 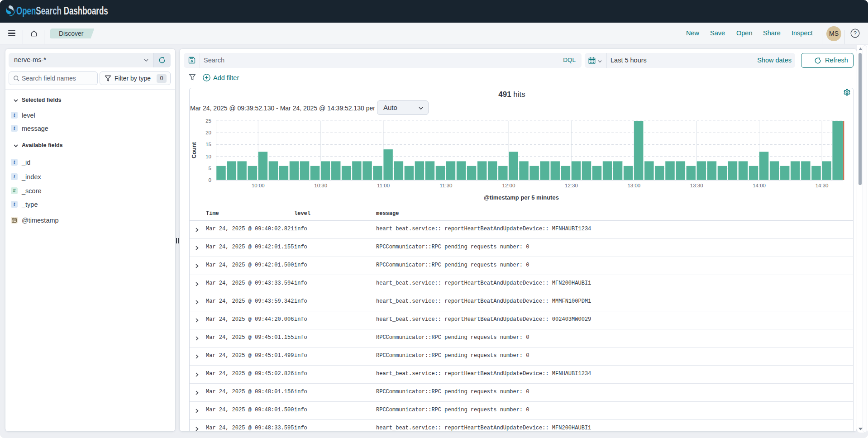 I want to click on svg-text: 13:00, so click(x=634, y=186).